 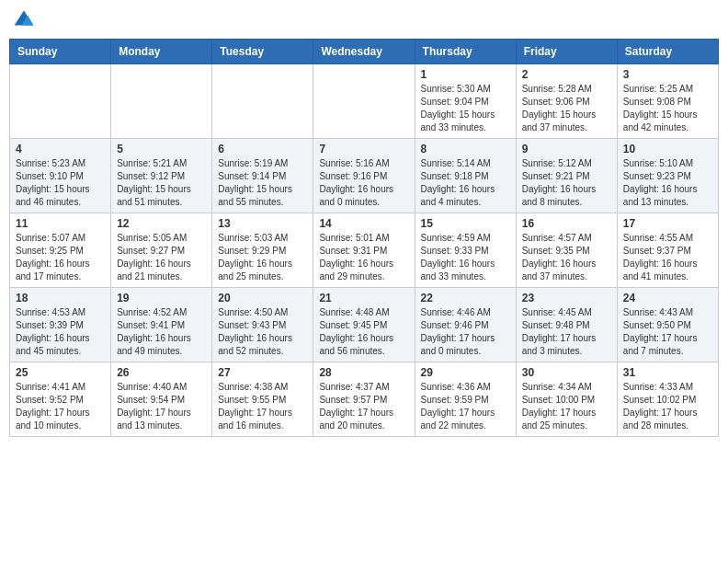 I want to click on calendar-cell: 26Sunrise: 4:40 AM Sunset: 9:54 PM Dayli…, so click(x=162, y=399).